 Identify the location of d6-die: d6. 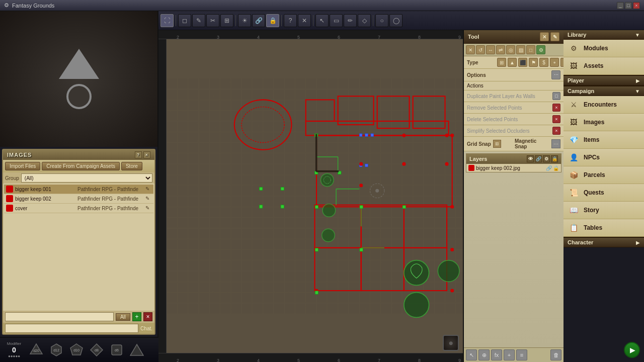
(117, 350).